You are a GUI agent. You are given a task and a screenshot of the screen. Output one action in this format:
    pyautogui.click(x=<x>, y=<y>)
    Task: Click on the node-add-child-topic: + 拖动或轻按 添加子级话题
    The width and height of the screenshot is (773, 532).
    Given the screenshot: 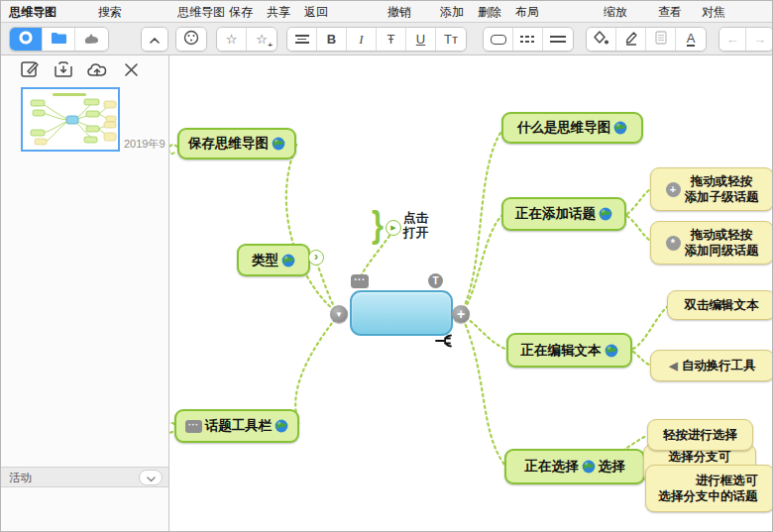 What is the action you would take?
    pyautogui.click(x=712, y=189)
    